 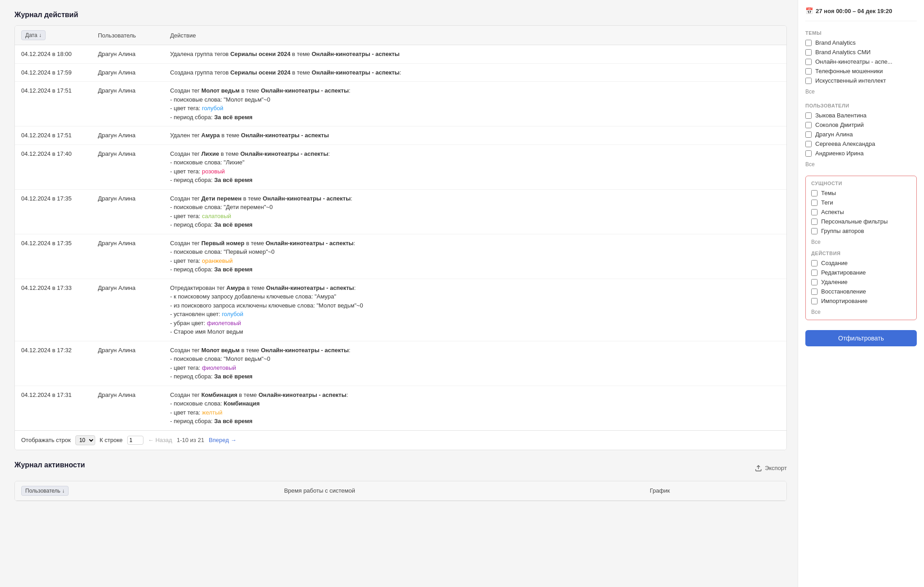 What do you see at coordinates (861, 263) in the screenshot?
I see `filter-item: Создание` at bounding box center [861, 263].